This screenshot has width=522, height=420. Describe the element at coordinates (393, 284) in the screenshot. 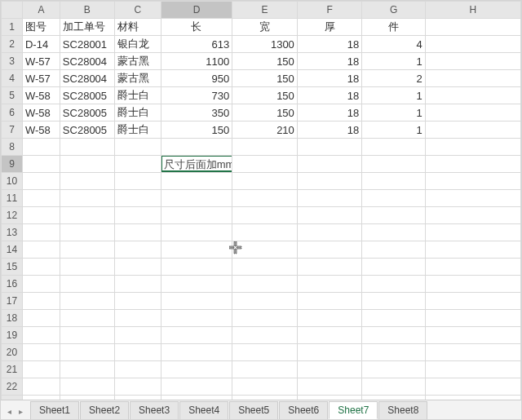

I see `cell-G16` at that location.